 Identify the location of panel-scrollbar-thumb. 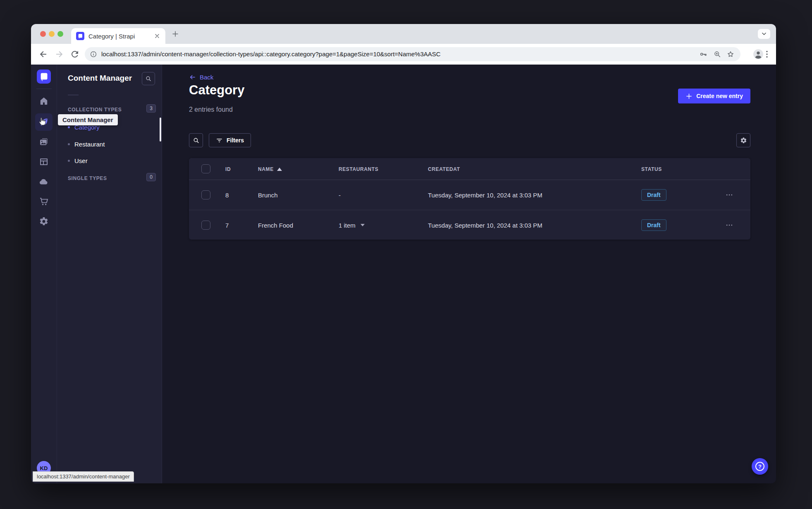
(160, 130).